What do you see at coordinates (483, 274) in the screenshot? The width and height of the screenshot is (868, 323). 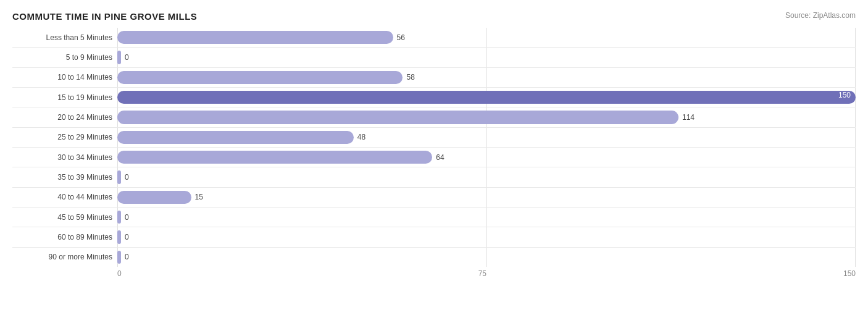 I see `x-label-75: 75` at bounding box center [483, 274].